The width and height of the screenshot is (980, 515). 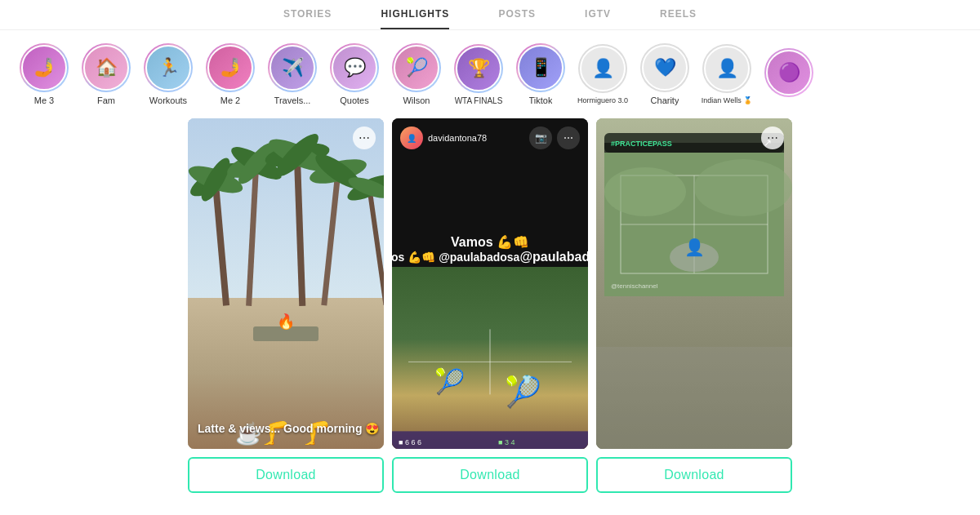 What do you see at coordinates (286, 475) in the screenshot?
I see `post1-download-button: Download` at bounding box center [286, 475].